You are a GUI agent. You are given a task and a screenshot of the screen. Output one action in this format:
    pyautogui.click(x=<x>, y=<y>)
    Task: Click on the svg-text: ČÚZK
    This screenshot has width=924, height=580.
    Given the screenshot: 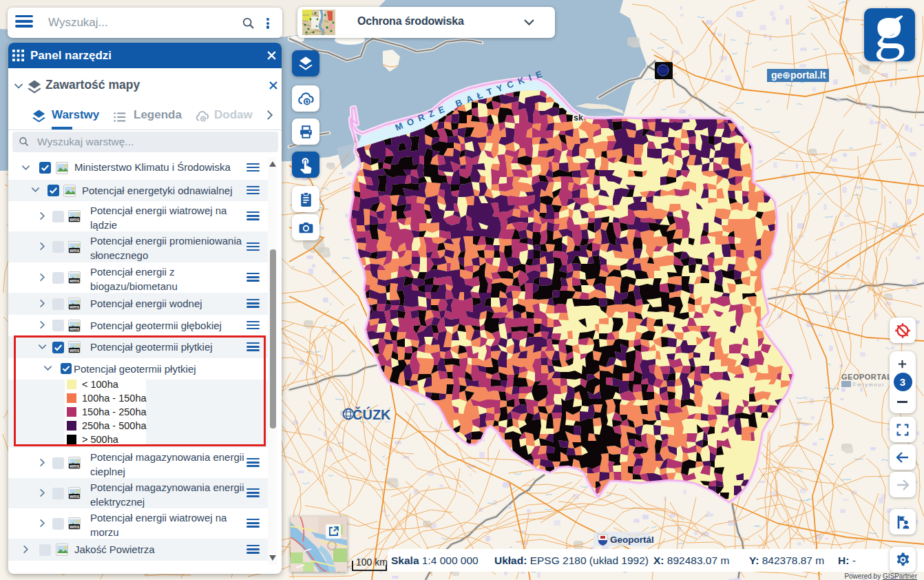 What is the action you would take?
    pyautogui.click(x=372, y=415)
    